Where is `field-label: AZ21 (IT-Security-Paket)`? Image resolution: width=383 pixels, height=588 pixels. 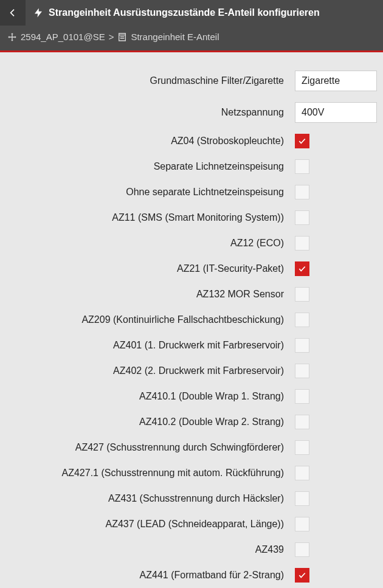
field-label: AZ21 (IT-Security-Paket) is located at coordinates (151, 269).